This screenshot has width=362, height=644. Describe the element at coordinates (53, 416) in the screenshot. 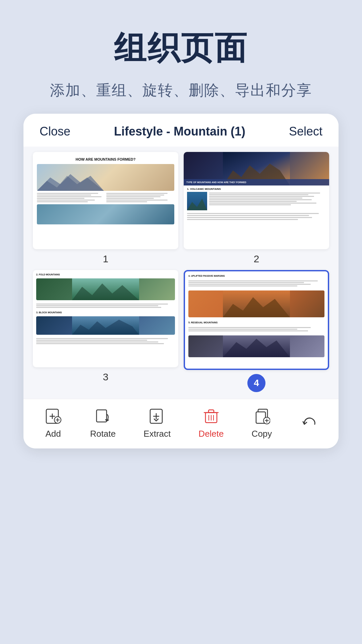

I see `add-icon` at that location.